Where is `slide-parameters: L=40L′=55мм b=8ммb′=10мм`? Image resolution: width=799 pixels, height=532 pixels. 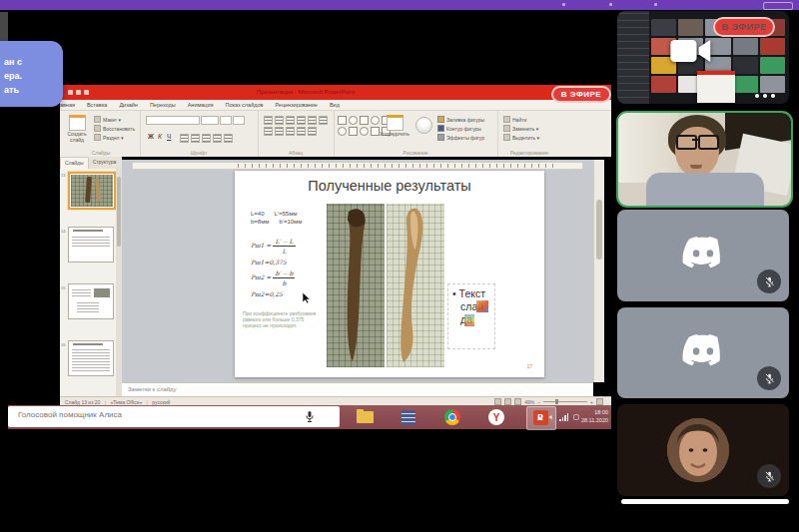 slide-parameters: L=40L′=55мм b=8ммb′=10мм is located at coordinates (276, 218).